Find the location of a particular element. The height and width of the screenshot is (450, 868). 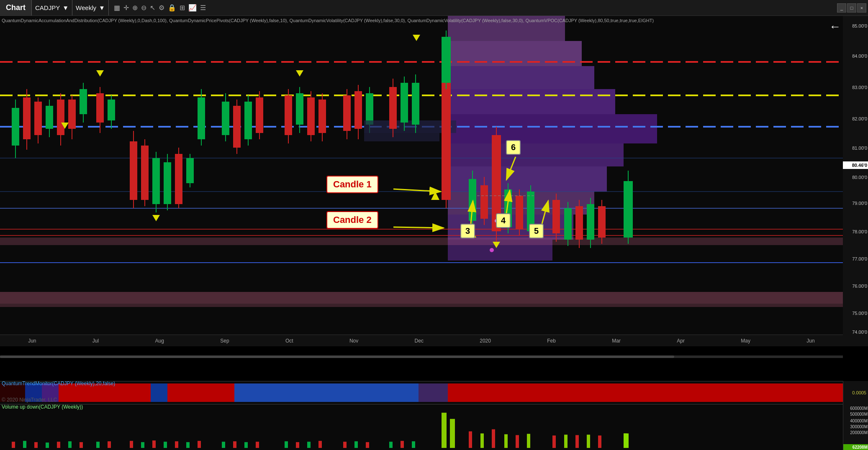

chart-icon: 📈 is located at coordinates (193, 8).